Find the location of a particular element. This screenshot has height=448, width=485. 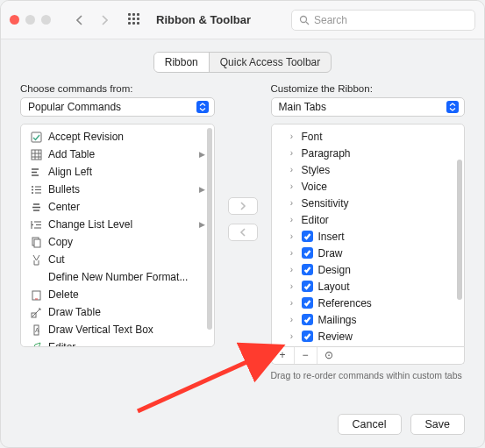

svg-text: A is located at coordinates (37, 330).